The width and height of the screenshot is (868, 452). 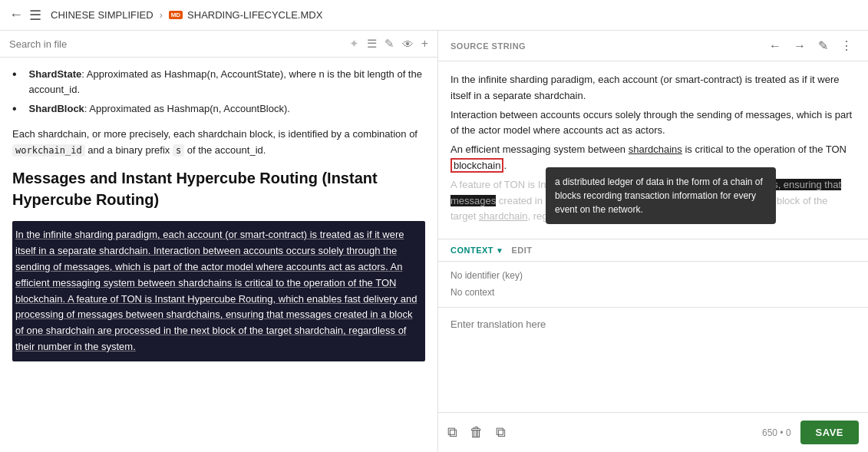 I want to click on tooltip-popup: a distributed ledger of data in the form…, so click(x=661, y=196).